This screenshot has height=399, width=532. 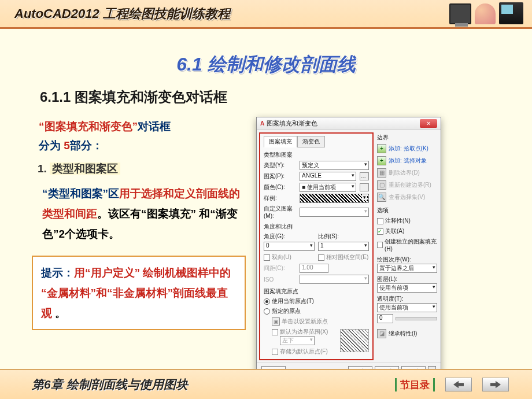 I want to click on checkbox-default-bounds, so click(x=275, y=332).